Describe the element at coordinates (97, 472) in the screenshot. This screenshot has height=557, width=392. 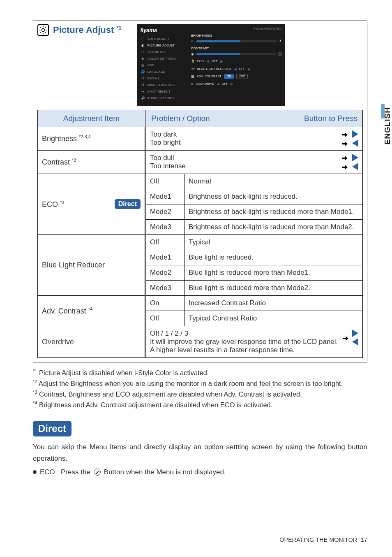
I see `eco-button-icon` at that location.